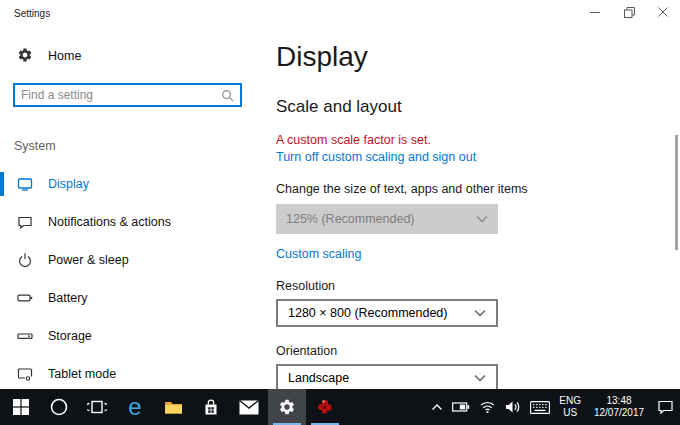  What do you see at coordinates (629, 12) in the screenshot?
I see `caption-buttons` at bounding box center [629, 12].